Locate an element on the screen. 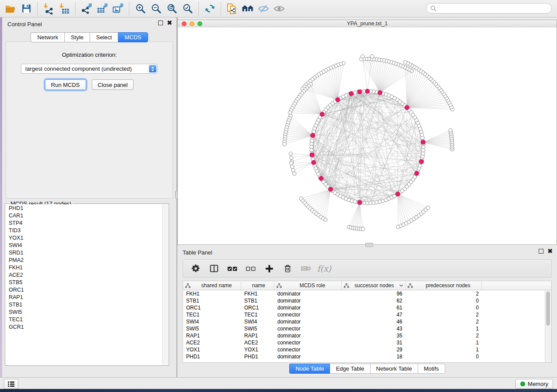  table-row: YOX1YOX1connector291 is located at coordinates (367, 350).